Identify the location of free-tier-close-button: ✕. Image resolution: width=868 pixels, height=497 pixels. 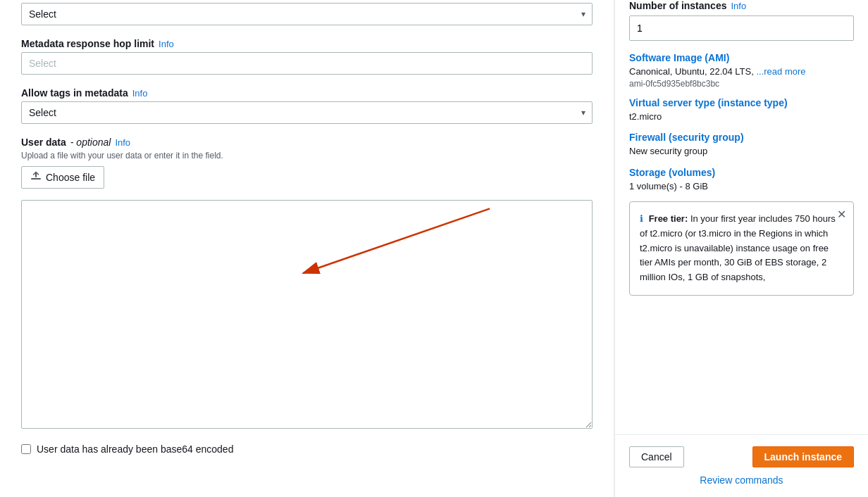
(841, 214).